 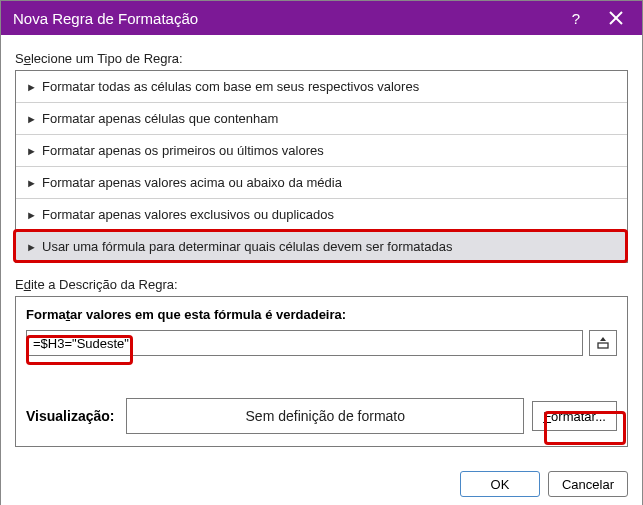 What do you see at coordinates (322, 482) in the screenshot?
I see `dialog-footer: OK Cancelar` at bounding box center [322, 482].